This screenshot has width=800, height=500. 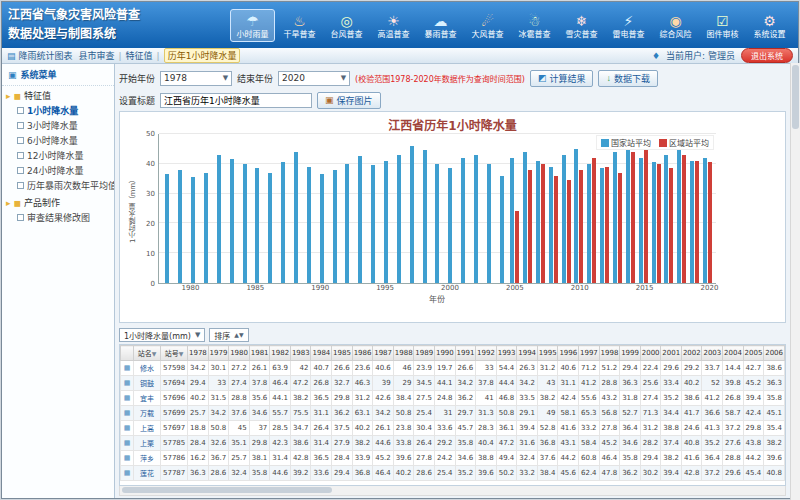 I want to click on toolbar-item-8: ❄雪灾普查, so click(x=582, y=26).